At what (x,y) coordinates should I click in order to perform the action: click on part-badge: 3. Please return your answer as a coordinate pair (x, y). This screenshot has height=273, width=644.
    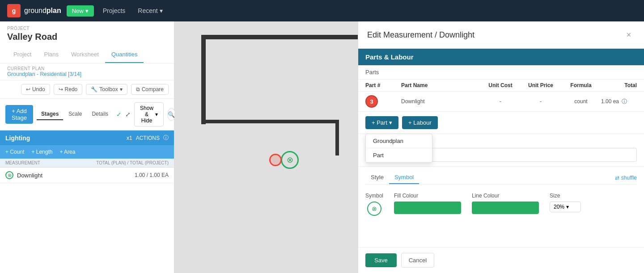
    Looking at the image, I should click on (383, 101).